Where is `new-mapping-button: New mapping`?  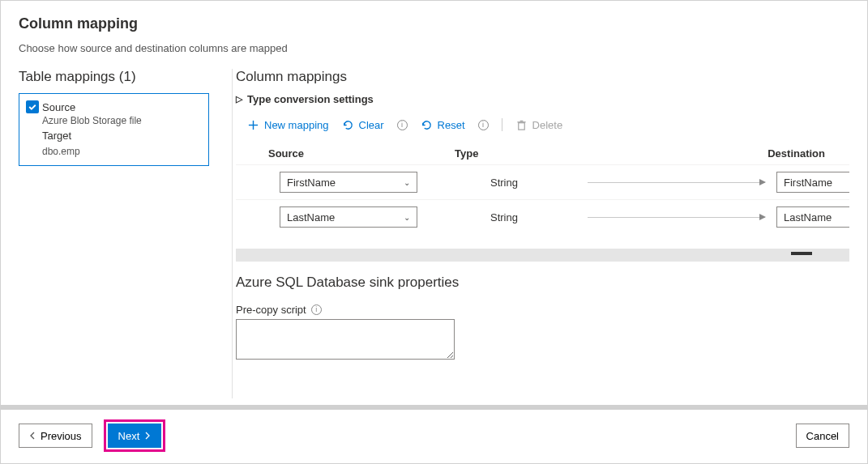
new-mapping-button: New mapping is located at coordinates (289, 125).